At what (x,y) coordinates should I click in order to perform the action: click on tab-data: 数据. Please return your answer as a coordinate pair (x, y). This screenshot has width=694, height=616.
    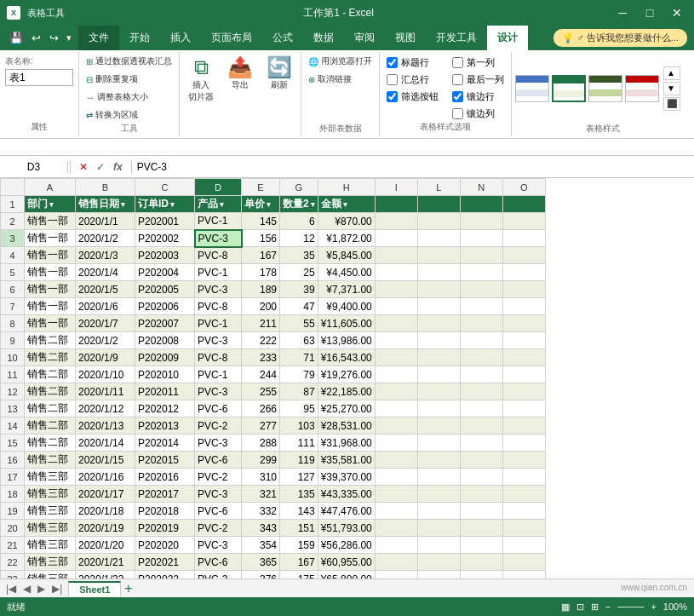
    Looking at the image, I should click on (324, 37).